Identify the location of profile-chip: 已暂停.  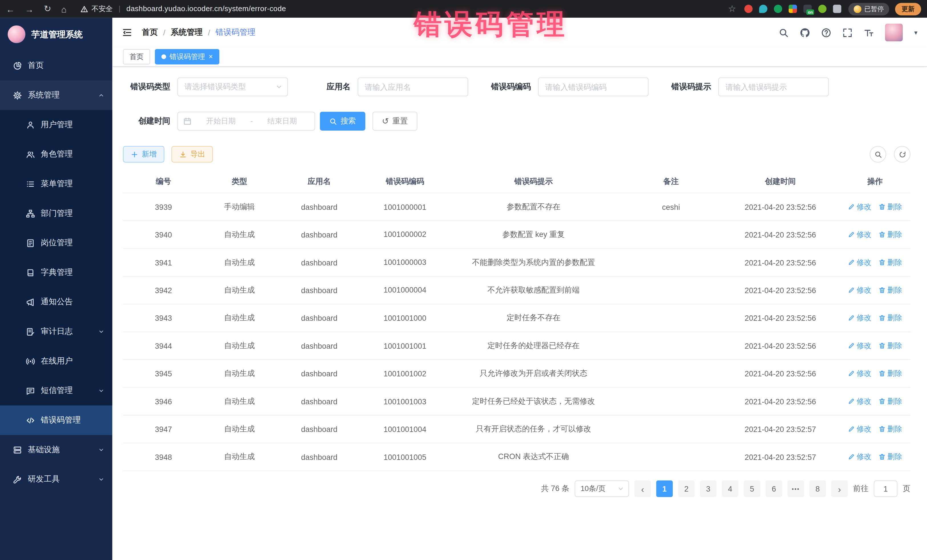
(869, 9).